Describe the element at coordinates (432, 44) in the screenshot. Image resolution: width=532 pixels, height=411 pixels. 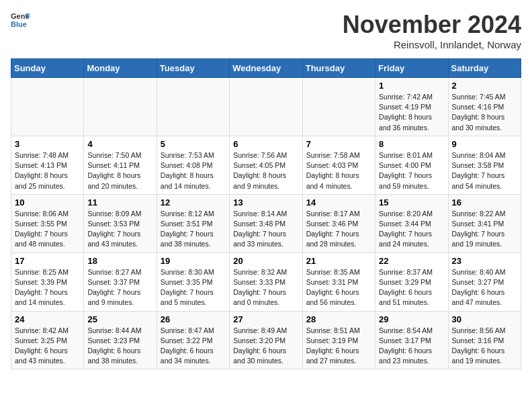
I see `subtitle: Reinsvoll, Innlandet, Norway` at that location.